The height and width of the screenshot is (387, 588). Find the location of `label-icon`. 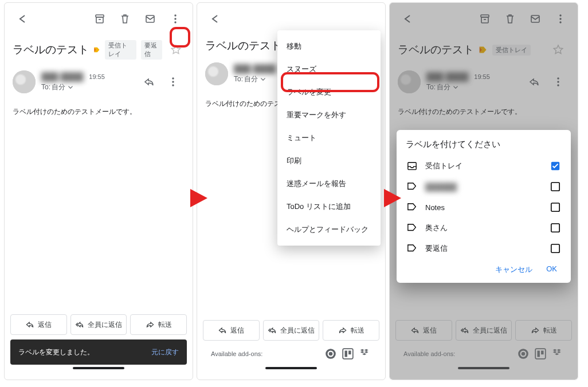

label-icon is located at coordinates (412, 187).